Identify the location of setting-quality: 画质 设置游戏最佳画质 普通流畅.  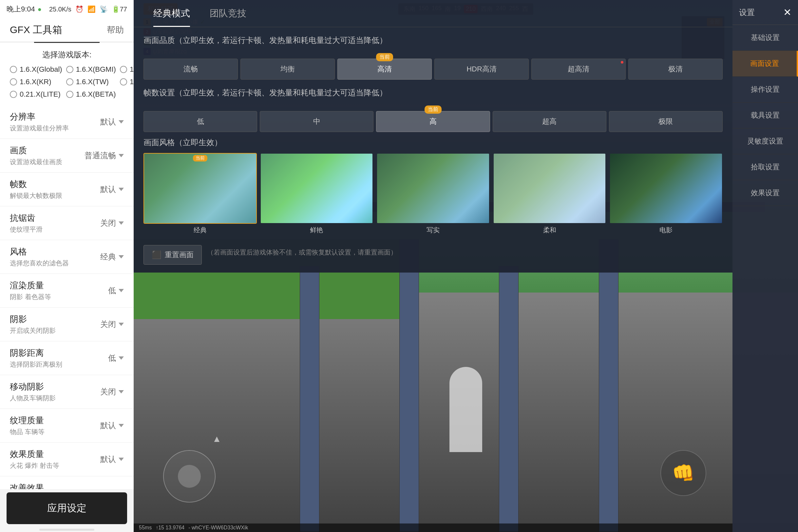
(67, 156).